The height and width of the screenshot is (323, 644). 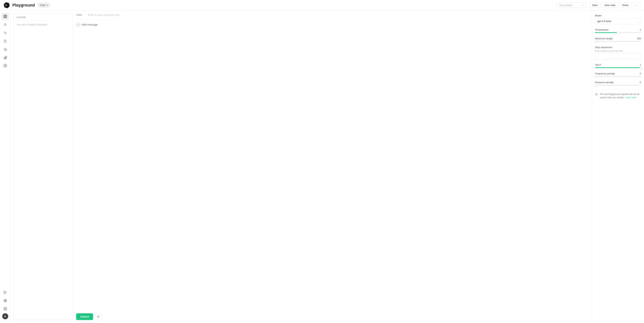 What do you see at coordinates (5, 167) in the screenshot?
I see `sidebar: M` at bounding box center [5, 167].